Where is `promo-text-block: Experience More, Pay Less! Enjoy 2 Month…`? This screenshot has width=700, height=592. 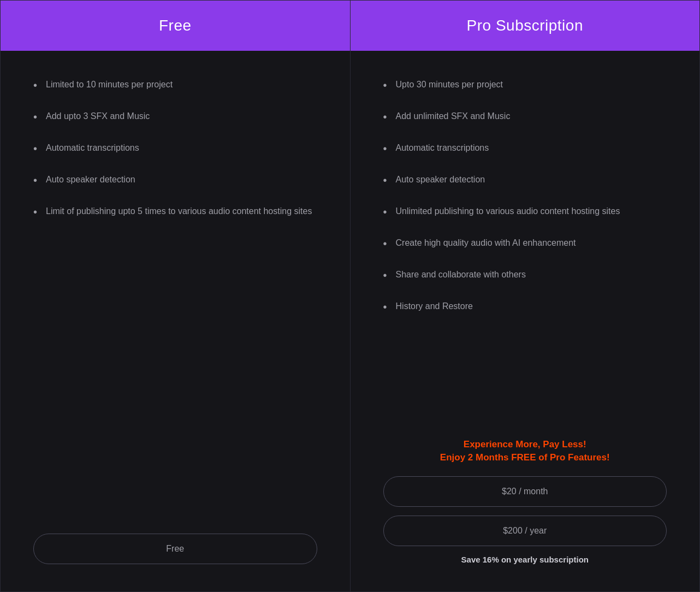 promo-text-block: Experience More, Pay Less! Enjoy 2 Month… is located at coordinates (525, 451).